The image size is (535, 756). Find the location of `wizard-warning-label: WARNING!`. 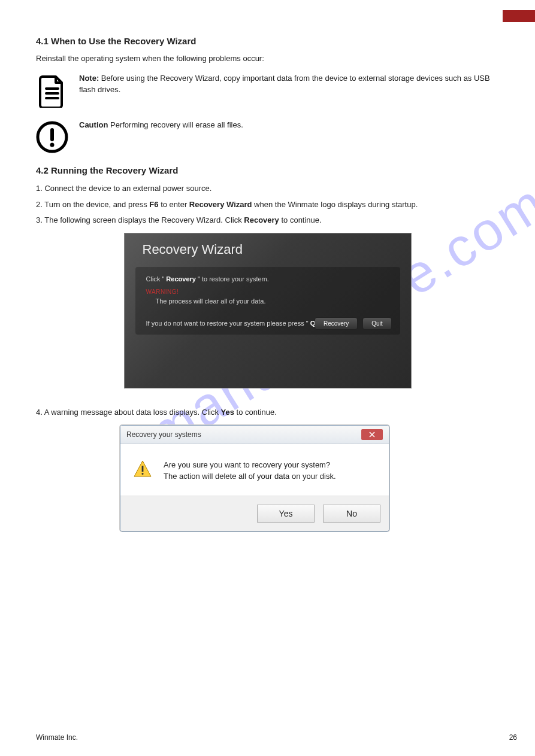

wizard-warning-label: WARNING! is located at coordinates (268, 292).